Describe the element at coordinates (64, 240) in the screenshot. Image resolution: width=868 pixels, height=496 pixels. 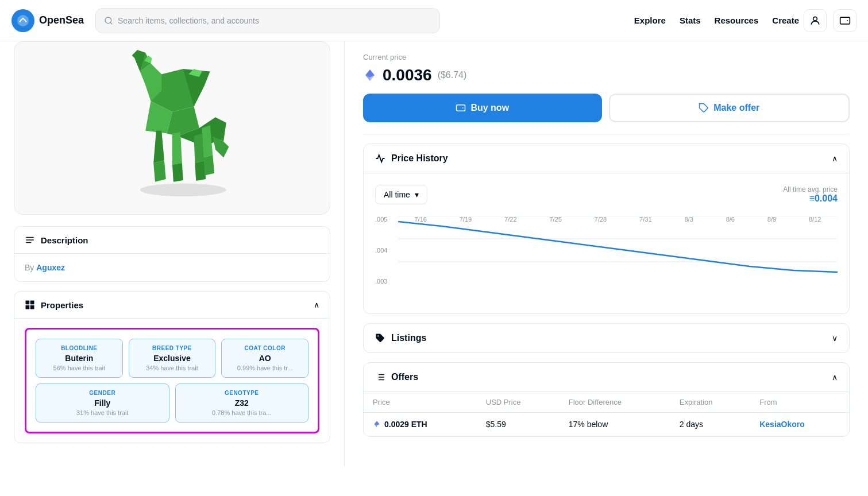
I see `description-label: Description` at that location.